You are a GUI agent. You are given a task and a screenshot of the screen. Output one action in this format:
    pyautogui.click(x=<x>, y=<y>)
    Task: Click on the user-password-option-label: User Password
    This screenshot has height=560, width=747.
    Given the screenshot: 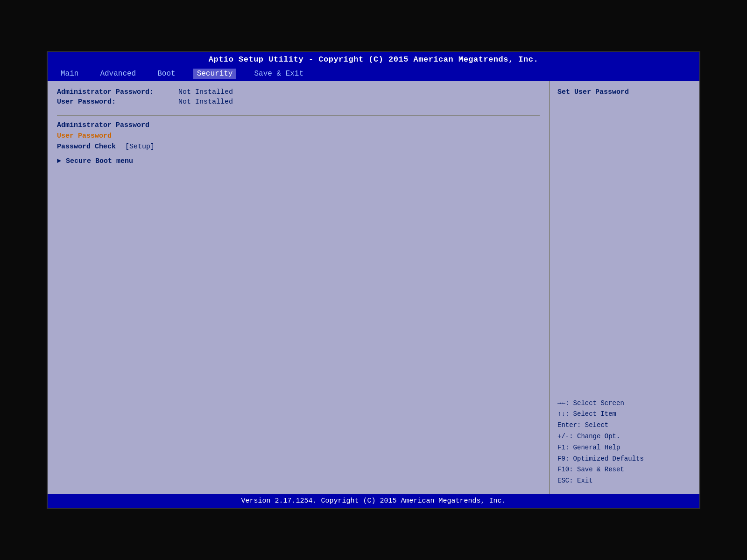 What is the action you would take?
    pyautogui.click(x=84, y=136)
    